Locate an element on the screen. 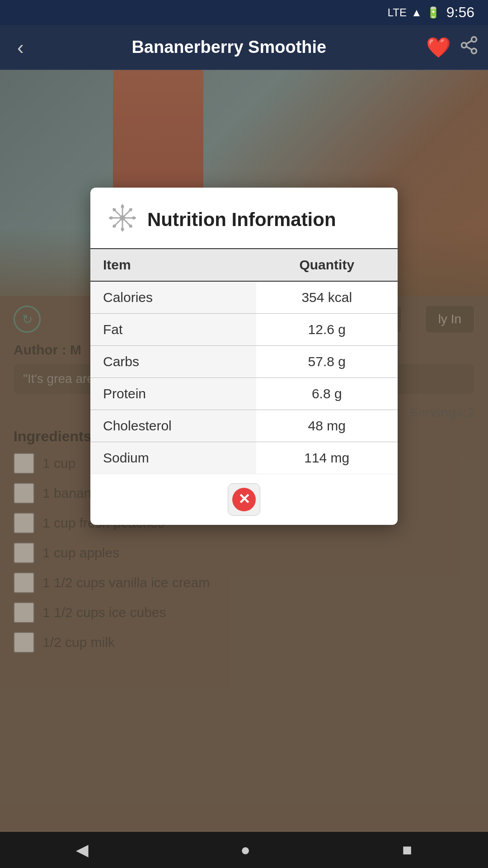  close-x-label: ✕ is located at coordinates (244, 499).